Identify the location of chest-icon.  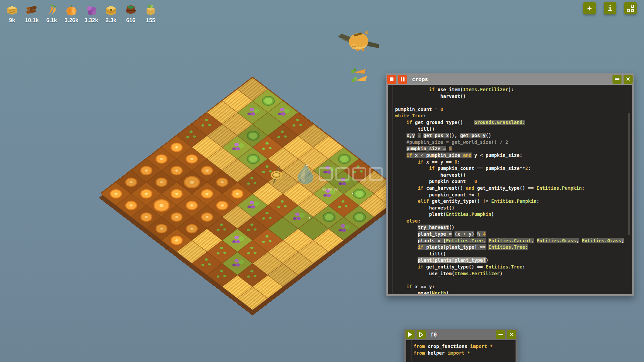
(111, 10).